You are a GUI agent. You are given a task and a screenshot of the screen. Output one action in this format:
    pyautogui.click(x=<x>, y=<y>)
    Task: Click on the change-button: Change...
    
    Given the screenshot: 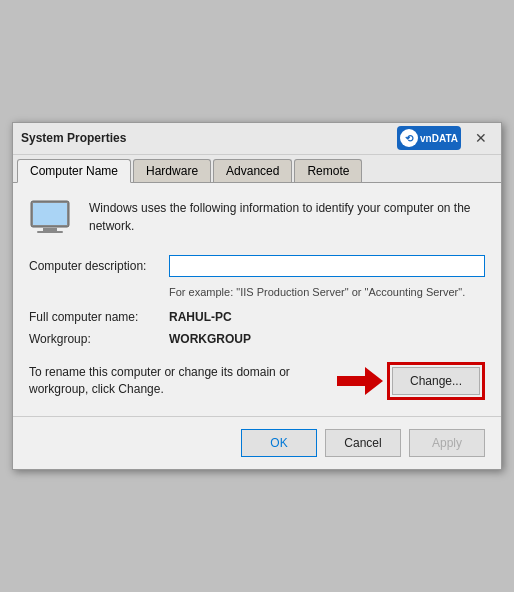 What is the action you would take?
    pyautogui.click(x=436, y=381)
    